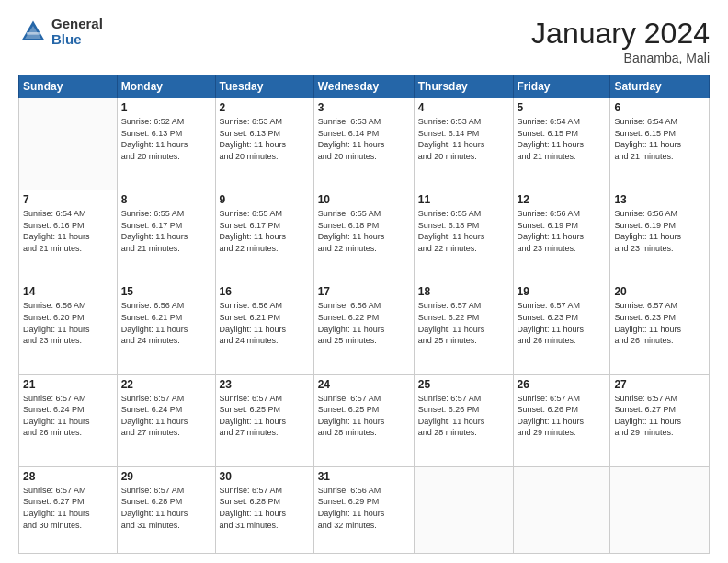 The width and height of the screenshot is (728, 563). I want to click on day-cell: 14Sunrise: 6:56 AM Sunset: 6:20 PM Dayli…, so click(68, 328).